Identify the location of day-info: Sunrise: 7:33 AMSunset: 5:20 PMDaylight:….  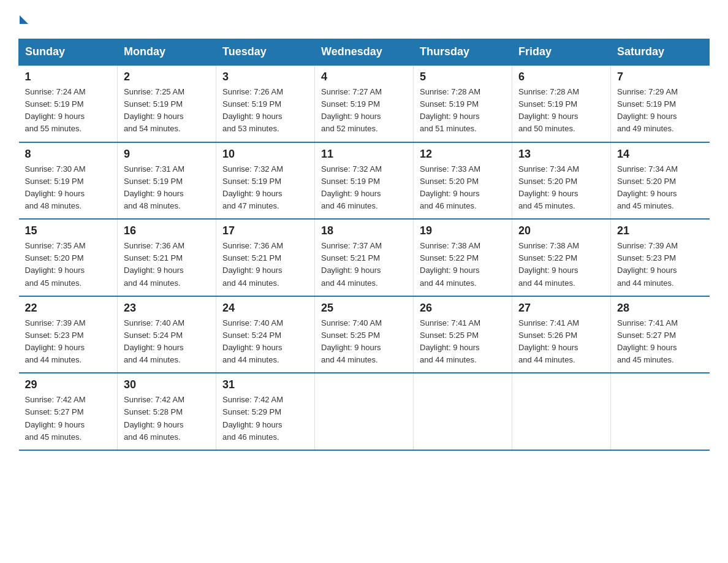
(463, 188).